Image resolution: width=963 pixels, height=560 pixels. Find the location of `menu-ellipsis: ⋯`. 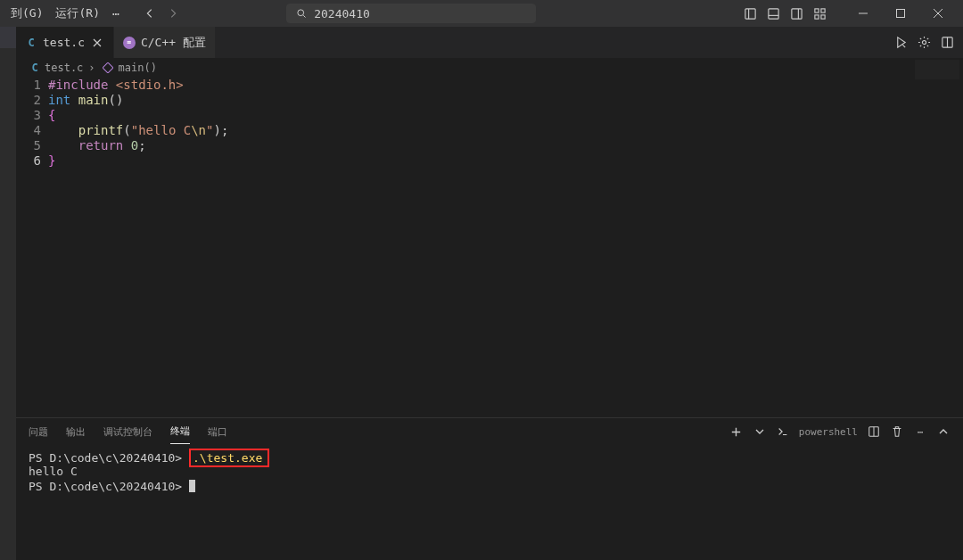

menu-ellipsis: ⋯ is located at coordinates (116, 14).